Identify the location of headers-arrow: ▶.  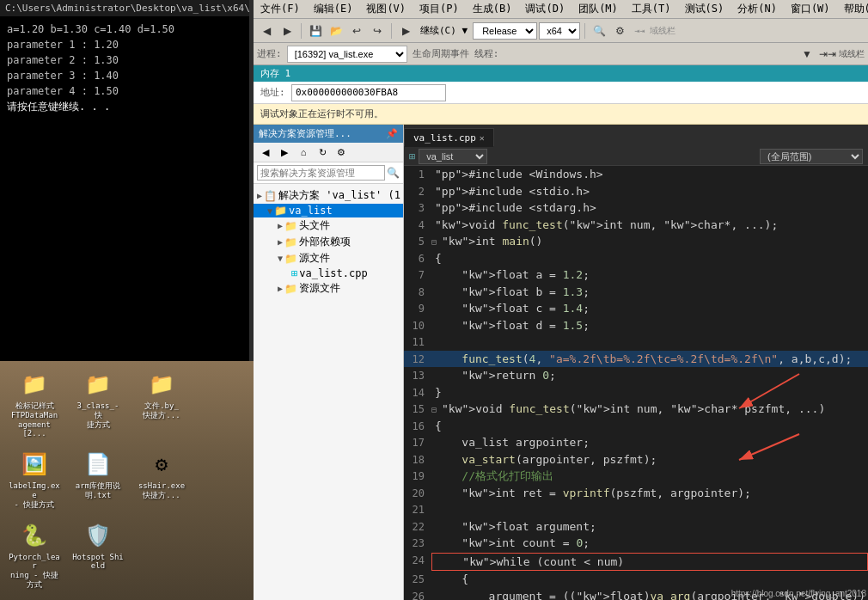
(280, 225).